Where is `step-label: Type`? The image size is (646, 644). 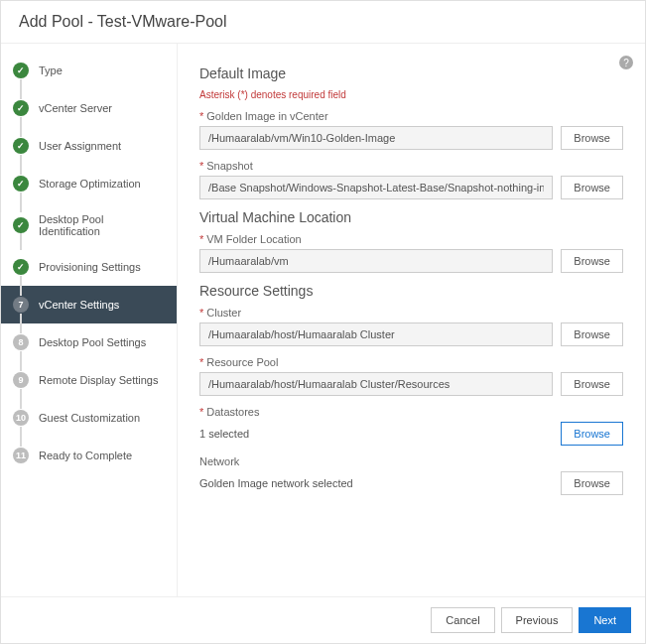 step-label: Type is located at coordinates (51, 70).